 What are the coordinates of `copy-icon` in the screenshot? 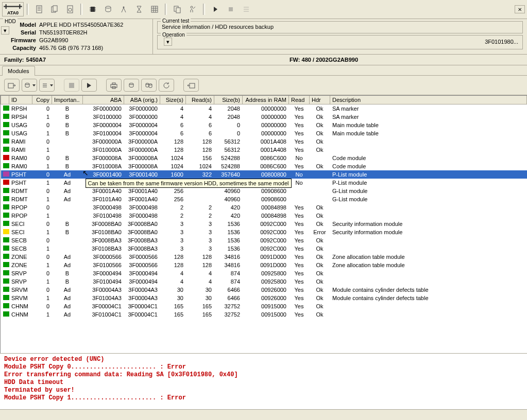 It's located at (177, 9).